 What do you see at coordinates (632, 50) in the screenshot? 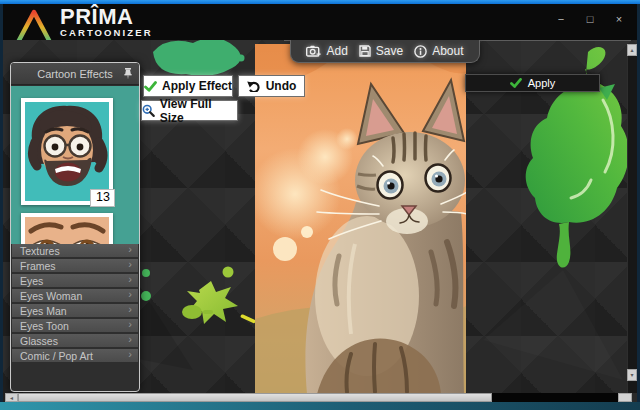
I see `scroll-up-button: ▴` at bounding box center [632, 50].